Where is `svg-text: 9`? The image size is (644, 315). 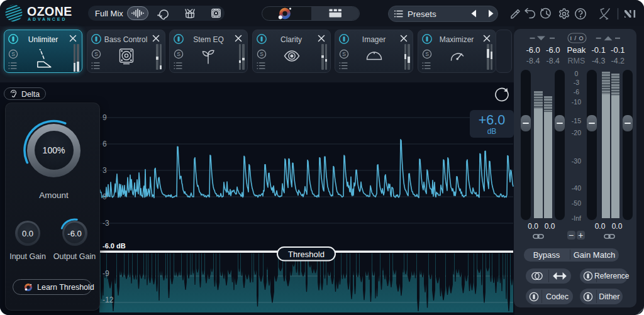
svg-text: 9 is located at coordinates (104, 118).